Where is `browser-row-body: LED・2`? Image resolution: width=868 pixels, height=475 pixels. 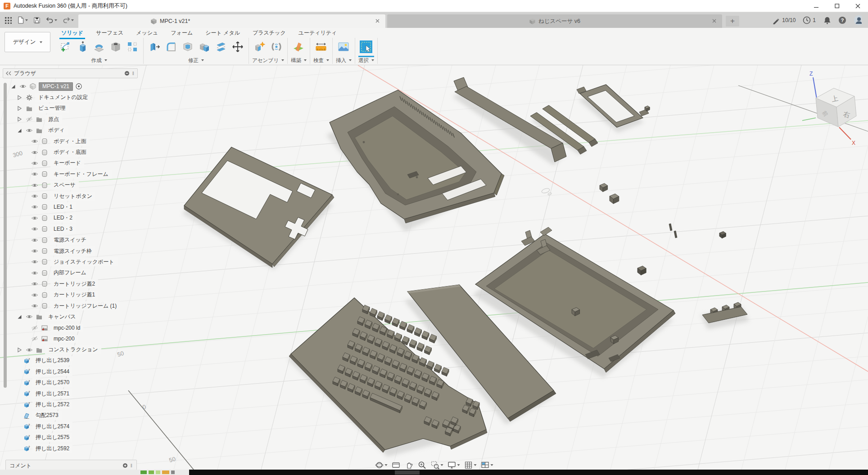
browser-row-body: LED・2 is located at coordinates (70, 218).